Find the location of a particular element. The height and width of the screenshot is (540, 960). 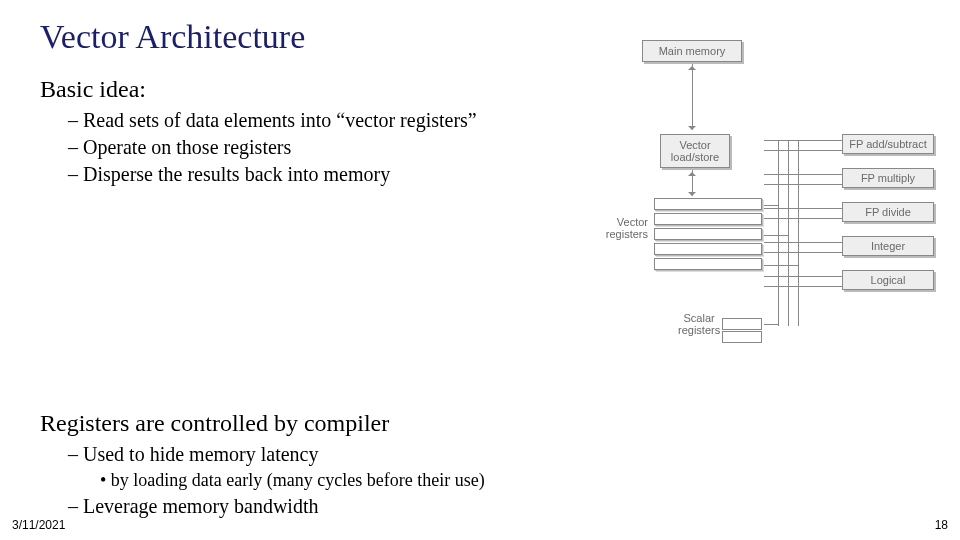

sub-bullet-item: by loading data early (many cycles befor… is located at coordinates (510, 480).